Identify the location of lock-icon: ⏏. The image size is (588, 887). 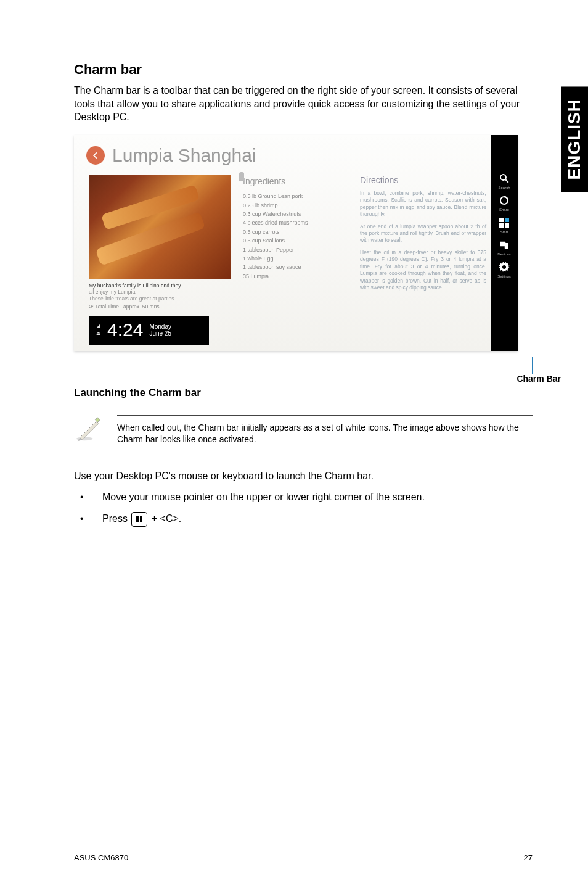
(99, 334).